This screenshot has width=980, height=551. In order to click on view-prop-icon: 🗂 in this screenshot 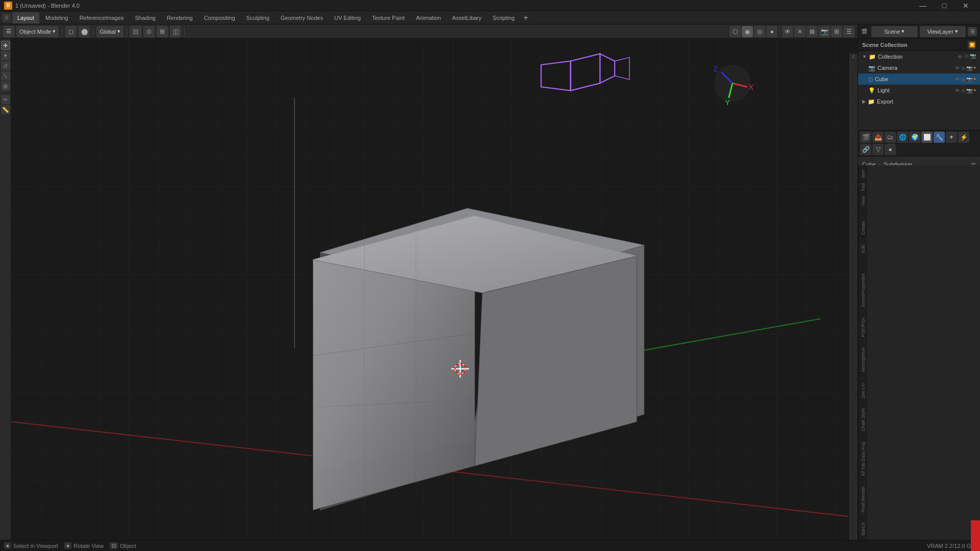, I will do `click(890, 137)`.